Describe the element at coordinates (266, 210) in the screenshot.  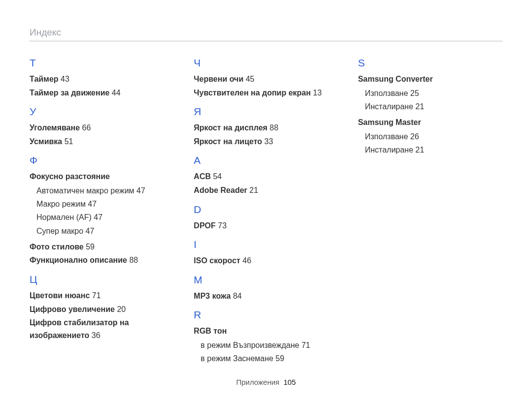
I see `index-letter-heading: D` at that location.